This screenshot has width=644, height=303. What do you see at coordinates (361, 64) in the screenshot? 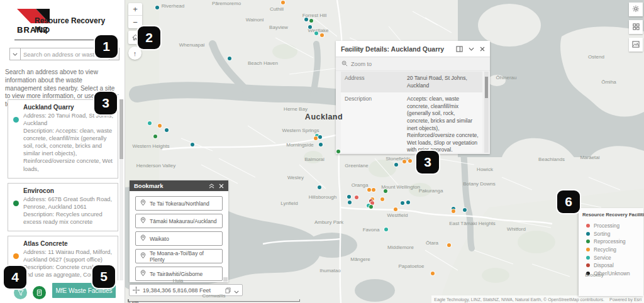
I see `zoom-to-label: Zoom to` at bounding box center [361, 64].